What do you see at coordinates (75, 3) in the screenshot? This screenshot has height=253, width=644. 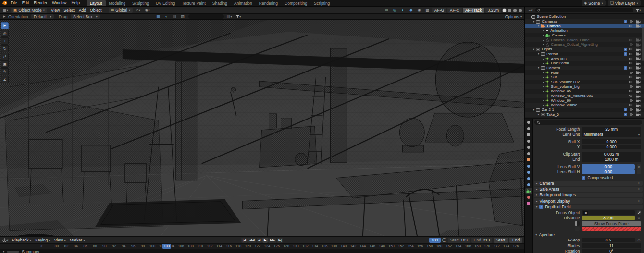 I see `menu-help: Help` at bounding box center [75, 3].